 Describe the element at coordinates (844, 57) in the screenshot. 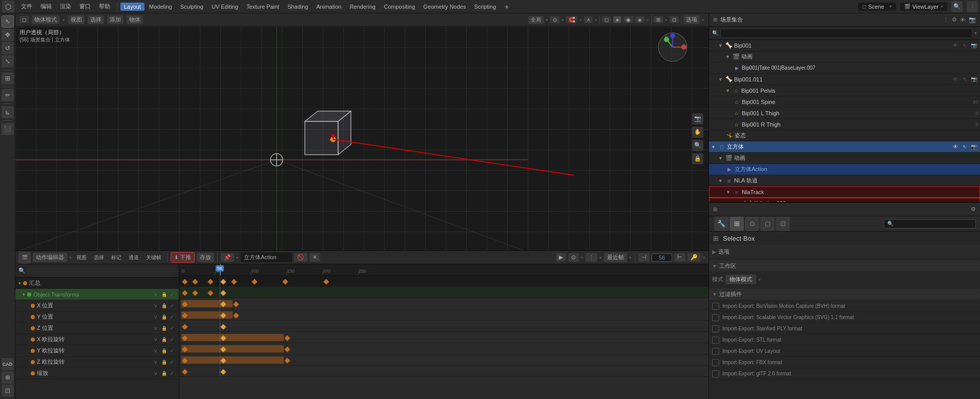

I see `outliner-item-anim1: ▼ 🎬 动画` at that location.